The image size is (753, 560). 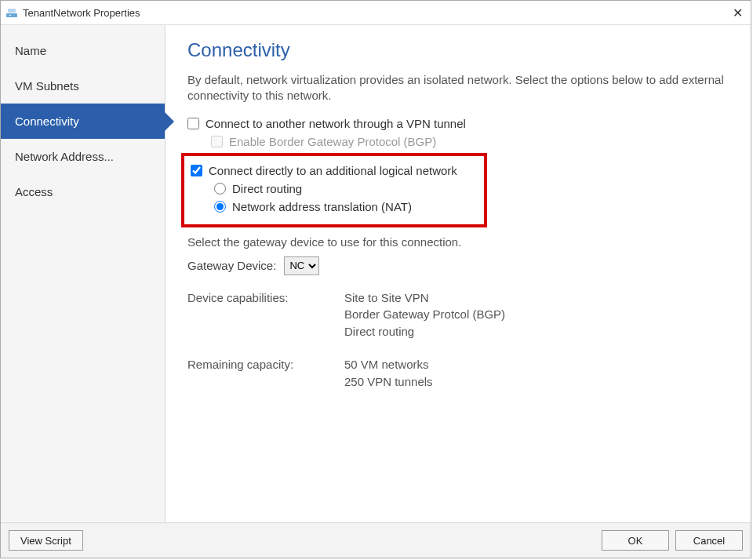 What do you see at coordinates (220, 207) in the screenshot?
I see `nat-radio` at bounding box center [220, 207].